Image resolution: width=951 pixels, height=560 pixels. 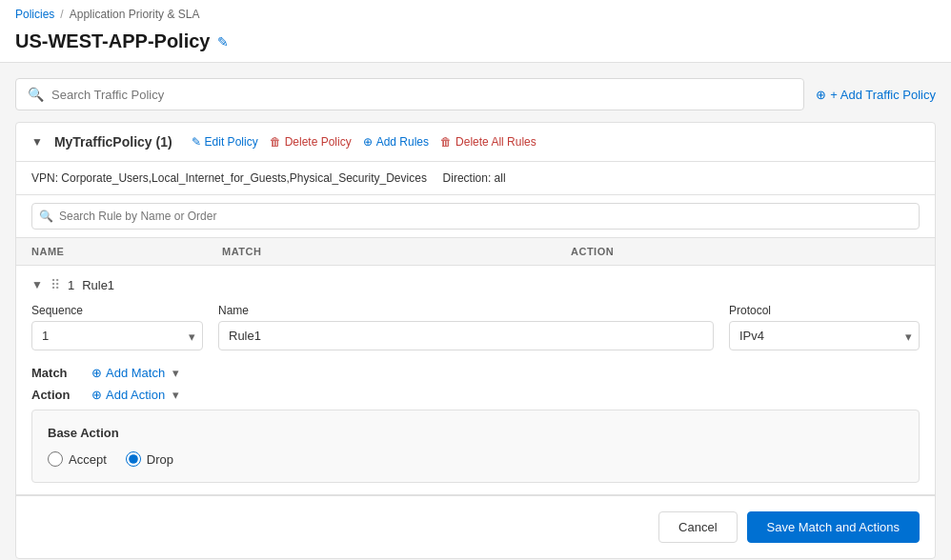 What do you see at coordinates (476, 16) in the screenshot?
I see `breadcrumb: Policies / Application Priority & SLA` at bounding box center [476, 16].